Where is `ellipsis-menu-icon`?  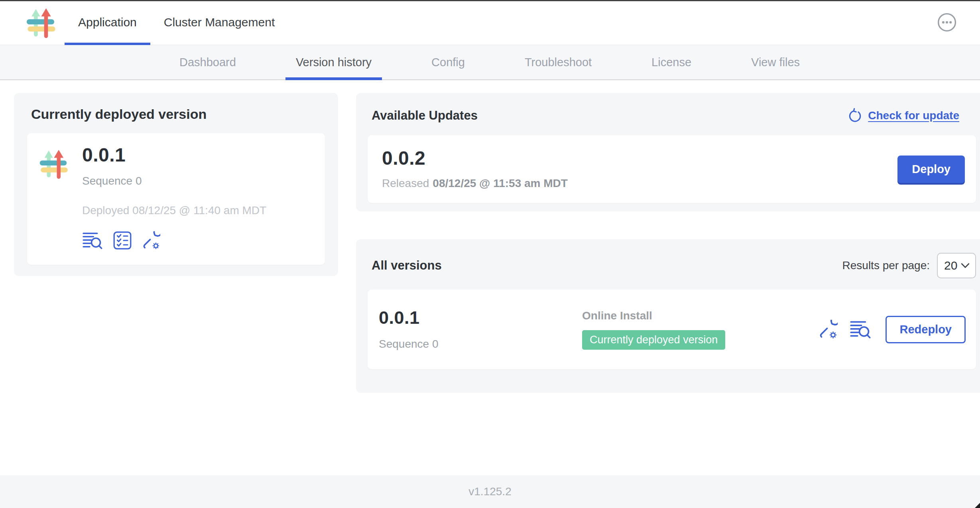 ellipsis-menu-icon is located at coordinates (947, 22).